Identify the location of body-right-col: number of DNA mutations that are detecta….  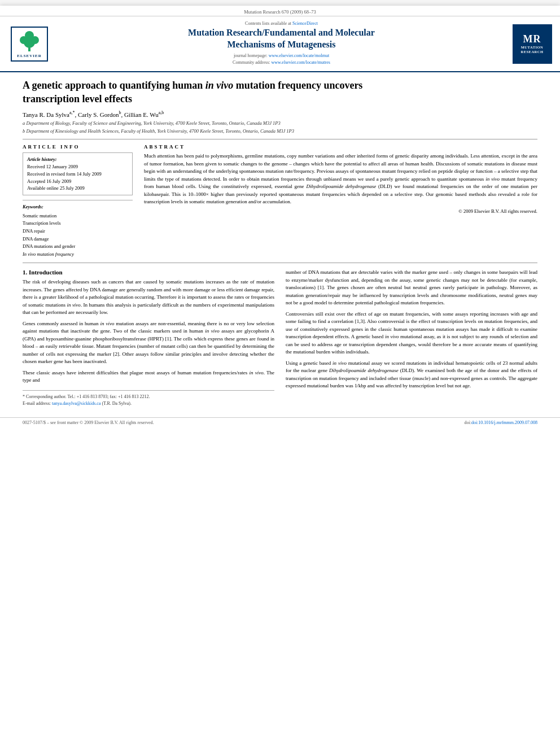
(412, 338).